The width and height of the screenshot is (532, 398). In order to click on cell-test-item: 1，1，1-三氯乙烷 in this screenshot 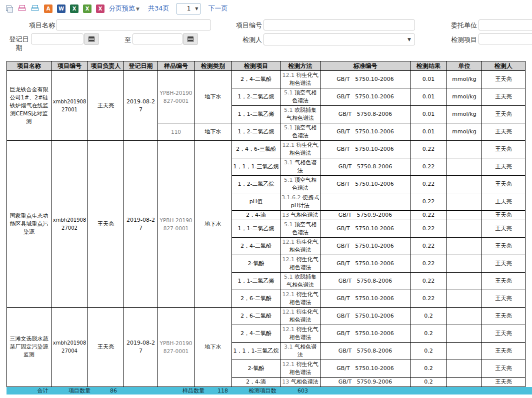, I will do `click(256, 167)`.